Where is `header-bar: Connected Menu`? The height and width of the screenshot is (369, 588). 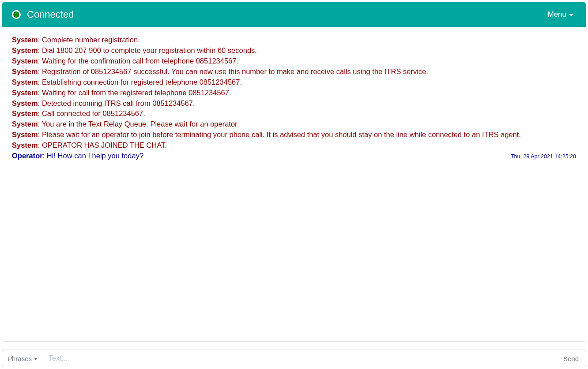 header-bar: Connected Menu is located at coordinates (294, 15).